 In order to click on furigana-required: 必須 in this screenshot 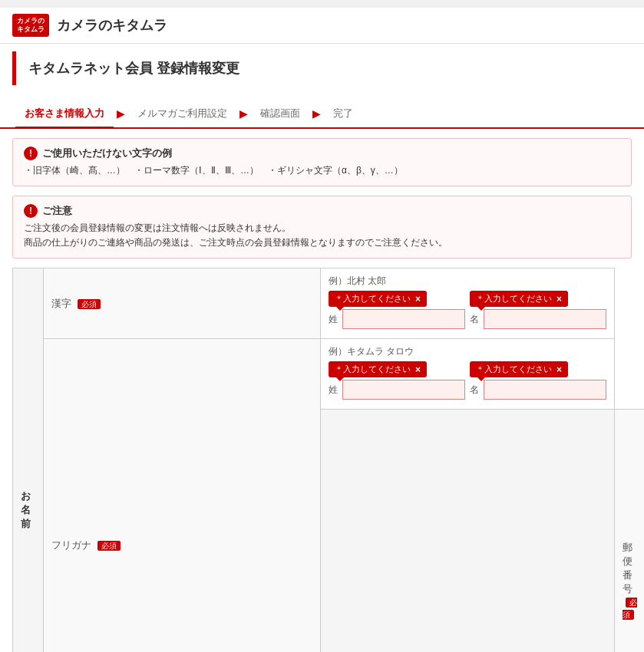, I will do `click(109, 546)`.